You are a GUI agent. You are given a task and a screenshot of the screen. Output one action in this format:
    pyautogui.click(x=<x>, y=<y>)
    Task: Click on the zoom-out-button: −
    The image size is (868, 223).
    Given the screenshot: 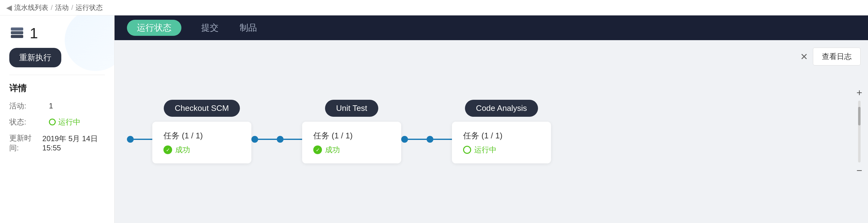 What is the action you would take?
    pyautogui.click(x=859, y=170)
    